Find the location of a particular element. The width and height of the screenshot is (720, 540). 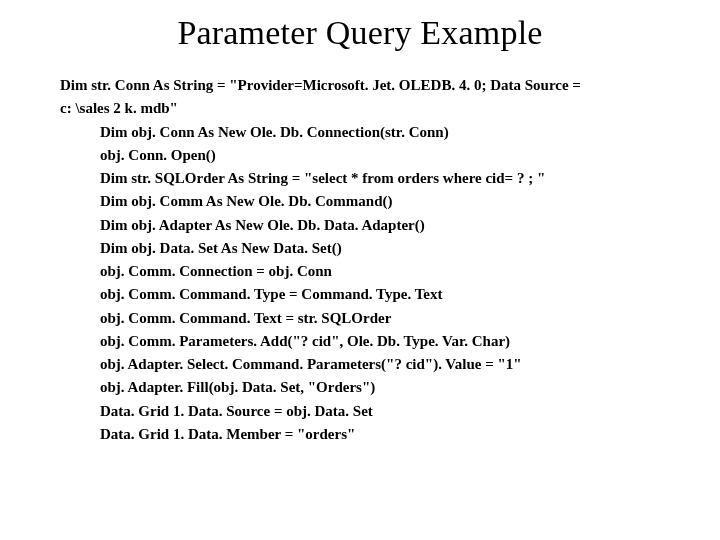

code-line: obj. Comm. Command. Type = Command. Type… is located at coordinates (370, 294).